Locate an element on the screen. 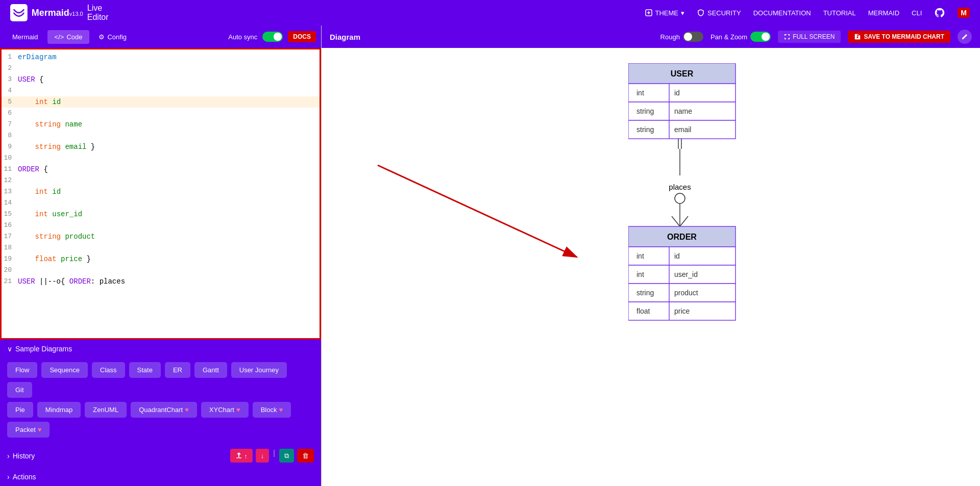 The image size is (980, 486). history-delete-btn: 🗑 is located at coordinates (305, 456).